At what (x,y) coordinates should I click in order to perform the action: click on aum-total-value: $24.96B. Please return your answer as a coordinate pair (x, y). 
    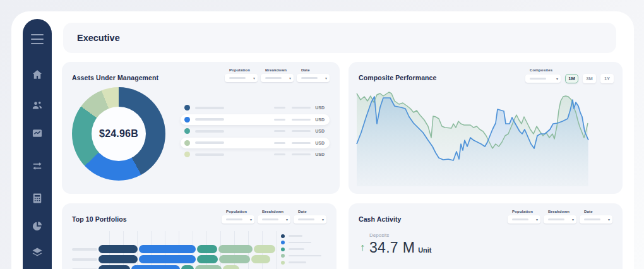
    Looking at the image, I should click on (119, 134).